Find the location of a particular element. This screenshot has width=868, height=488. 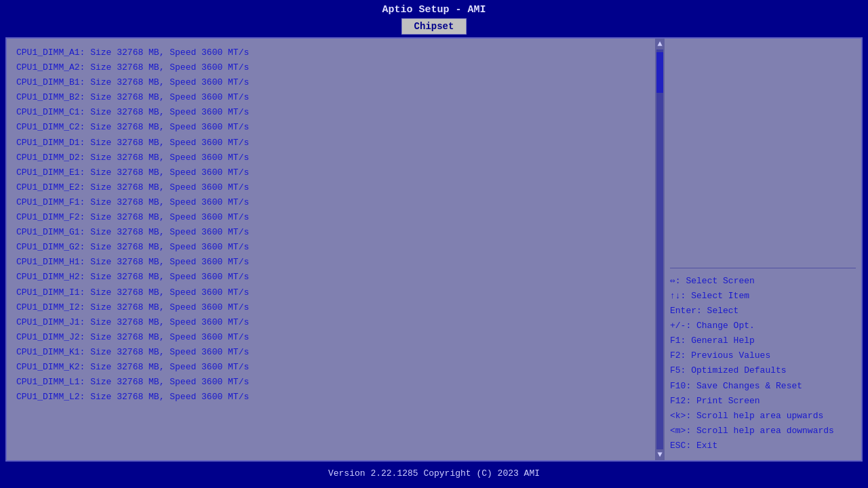

dimm-list-item: CPU1_DIMM_A1: Size 32768 MB, Speed 3600 … is located at coordinates (334, 53).